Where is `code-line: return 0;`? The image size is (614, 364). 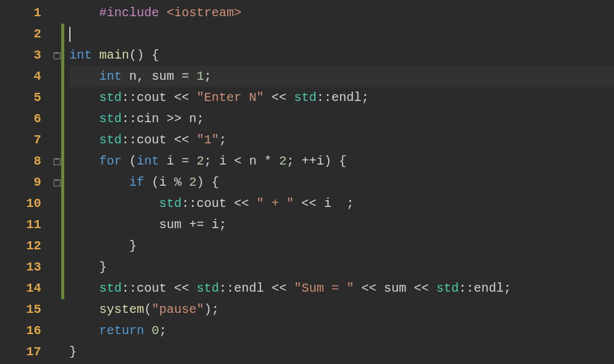 code-line: return 0; is located at coordinates (342, 331).